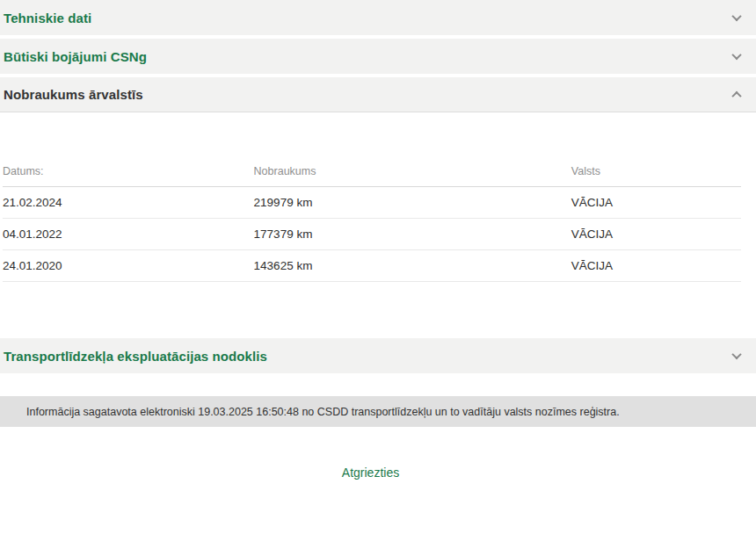 This screenshot has height=556, width=756. Describe the element at coordinates (378, 56) in the screenshot. I see `accordion-section-butiski-bojajumi: Būtiski bojājumi CSNg` at that location.